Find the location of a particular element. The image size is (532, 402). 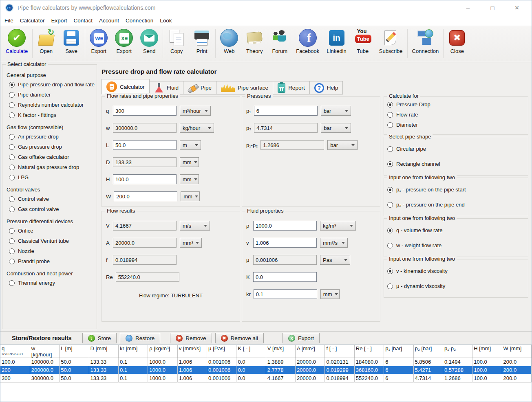

flow-rates-q-input is located at coordinates (145, 111).